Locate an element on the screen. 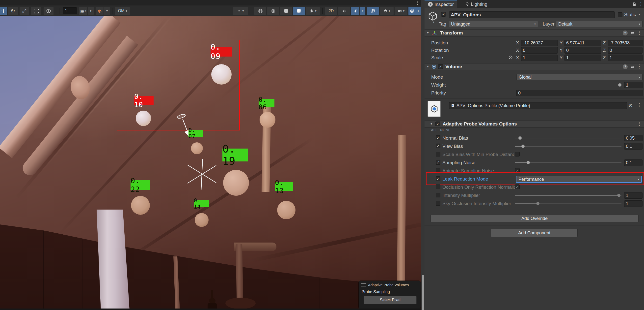 This screenshot has width=644, height=310. mode-dropdown: Global▾ is located at coordinates (580, 77).